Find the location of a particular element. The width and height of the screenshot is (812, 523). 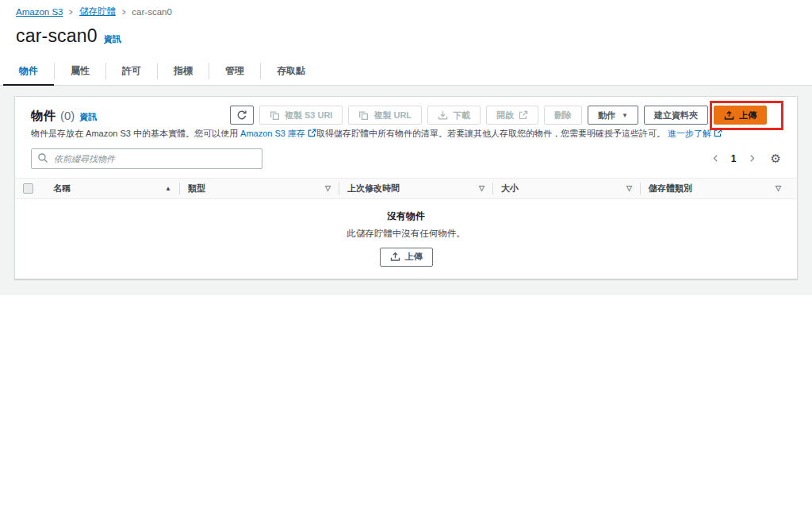

tab-access-points: 存取點 is located at coordinates (291, 71).